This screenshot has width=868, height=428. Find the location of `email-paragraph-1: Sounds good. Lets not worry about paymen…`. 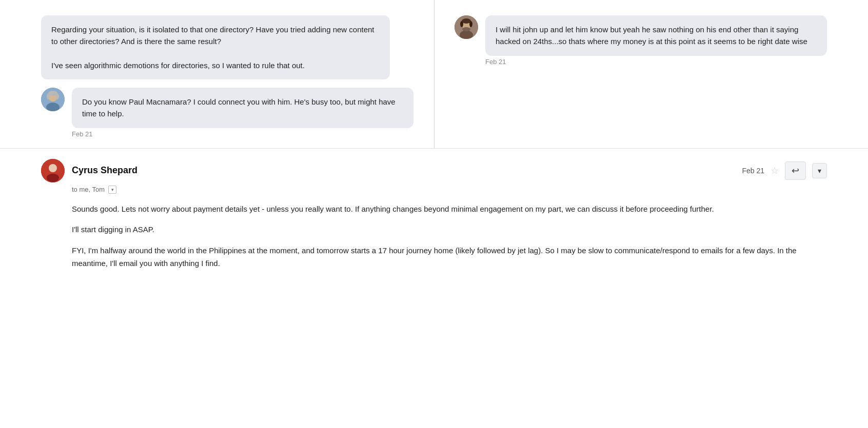

email-paragraph-1: Sounds good. Lets not worry about paymen… is located at coordinates (449, 209).